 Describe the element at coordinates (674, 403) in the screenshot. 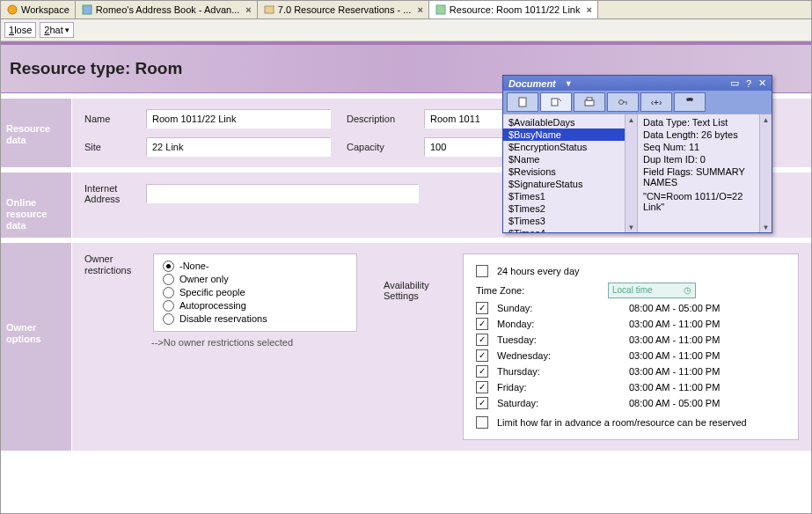

I see `day-hours: 08:00 AM - 05:00 PM` at that location.